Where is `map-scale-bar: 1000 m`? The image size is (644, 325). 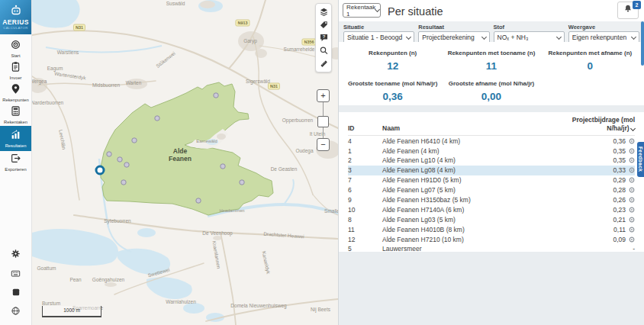 map-scale-bar: 1000 m is located at coordinates (72, 311).